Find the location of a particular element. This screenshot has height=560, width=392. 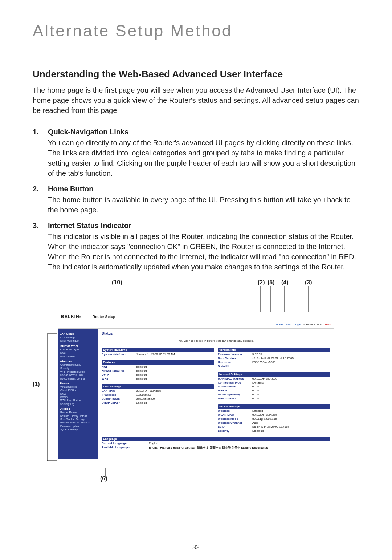

kv-value: 00:1C:DF:1E:43:65 is located at coordinates (175, 391).